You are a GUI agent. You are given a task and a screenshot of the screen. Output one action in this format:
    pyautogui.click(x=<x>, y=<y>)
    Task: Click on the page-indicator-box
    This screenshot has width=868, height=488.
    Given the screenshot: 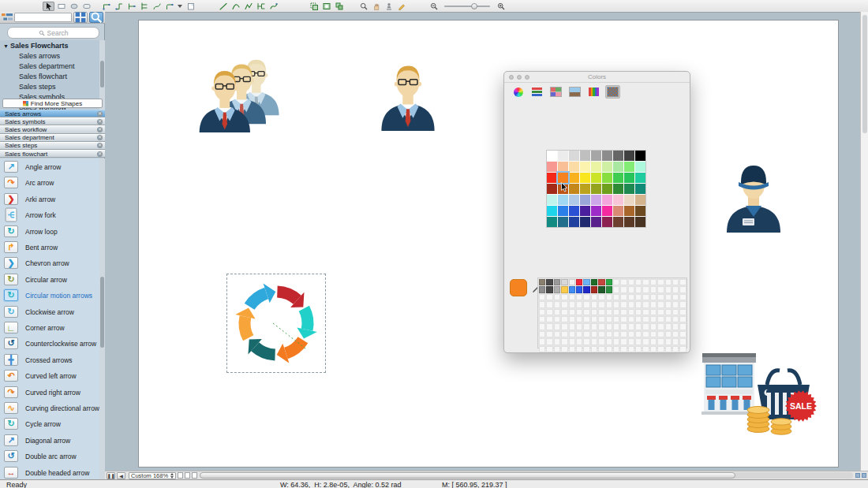 What is the action you would take?
    pyautogui.click(x=180, y=475)
    